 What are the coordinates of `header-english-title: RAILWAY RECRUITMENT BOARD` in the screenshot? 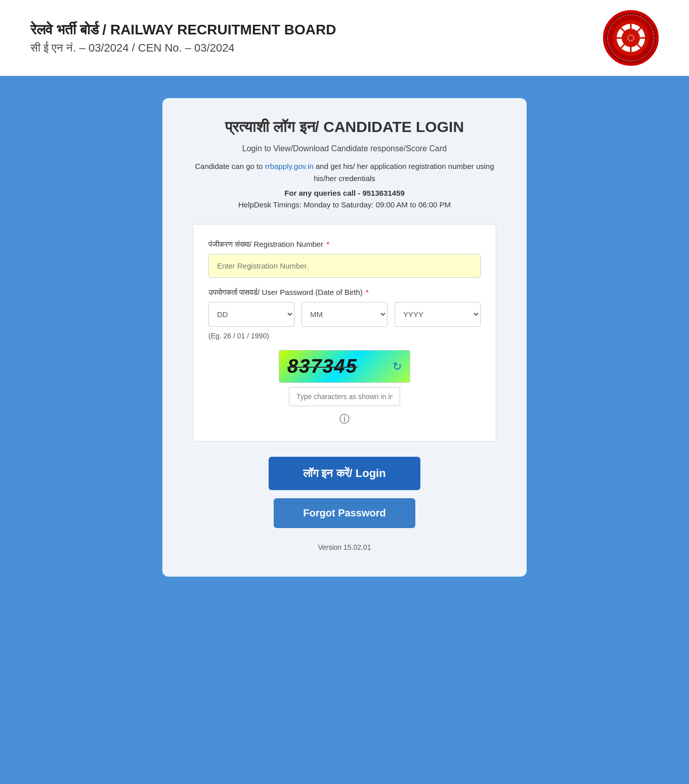 It's located at (223, 29).